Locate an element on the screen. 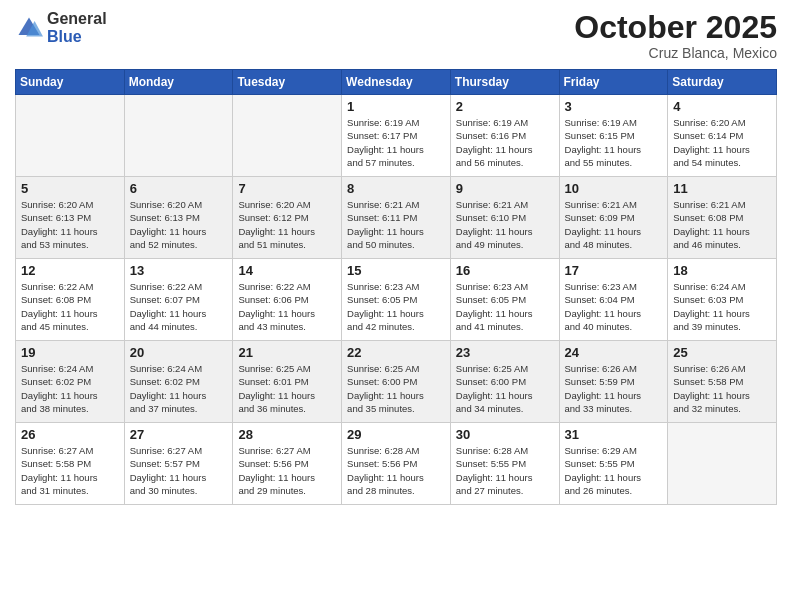 The width and height of the screenshot is (792, 612). day-number: 11 is located at coordinates (722, 188).